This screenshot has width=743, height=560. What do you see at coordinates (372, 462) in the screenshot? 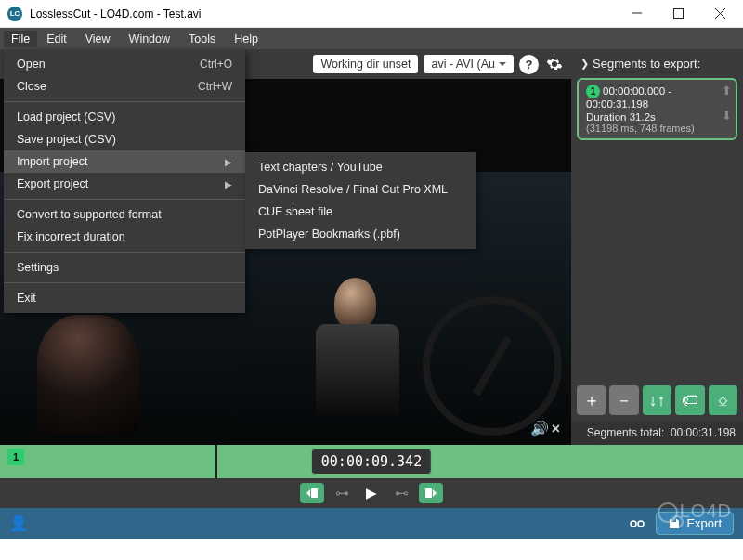
I see `timeline: 1 00:00:09.342` at bounding box center [372, 462].